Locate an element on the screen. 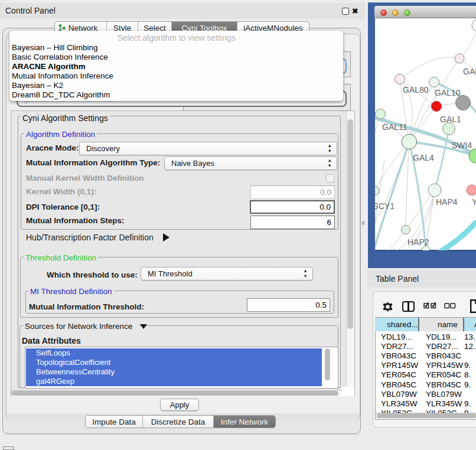  svg-text: GAL7 is located at coordinates (470, 71).